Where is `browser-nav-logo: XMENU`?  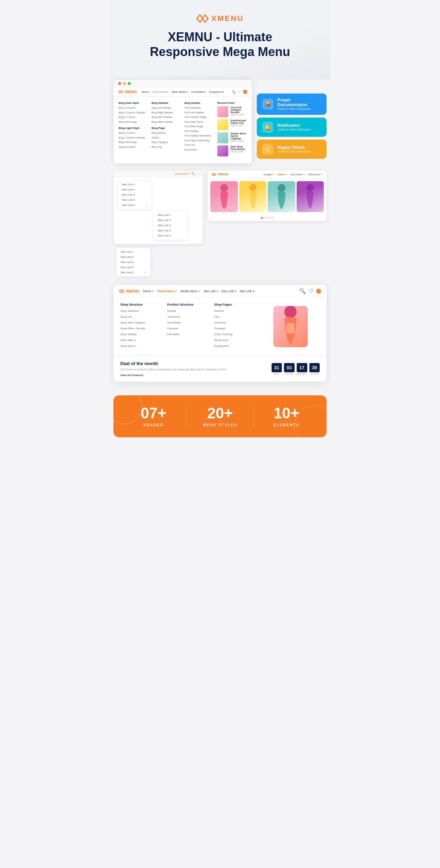
browser-nav-logo: XMENU is located at coordinates (128, 92).